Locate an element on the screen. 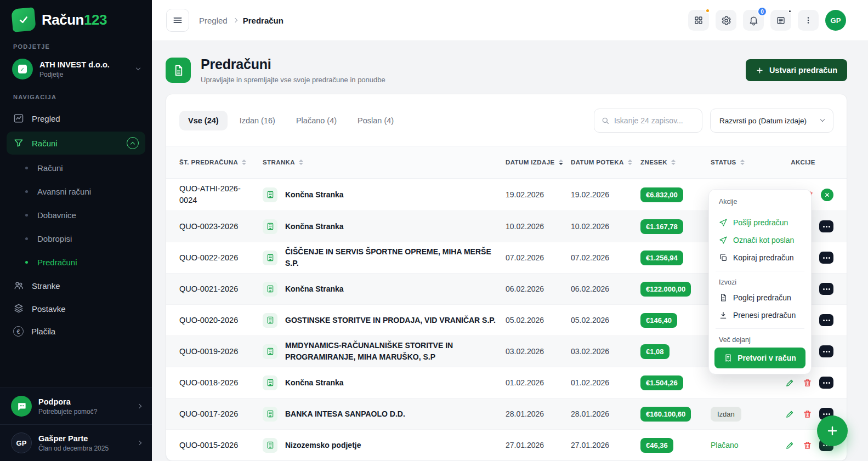 This screenshot has height=461, width=868. sidebar-subitem-dobavnice: Dobavnice is located at coordinates (76, 215).